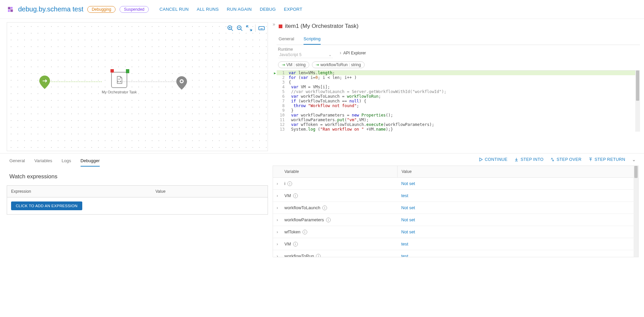 The image size is (644, 317). I want to click on code-editor: ▶ 1var len=VMs.length; 2for (var i=0; i …, so click(458, 101).